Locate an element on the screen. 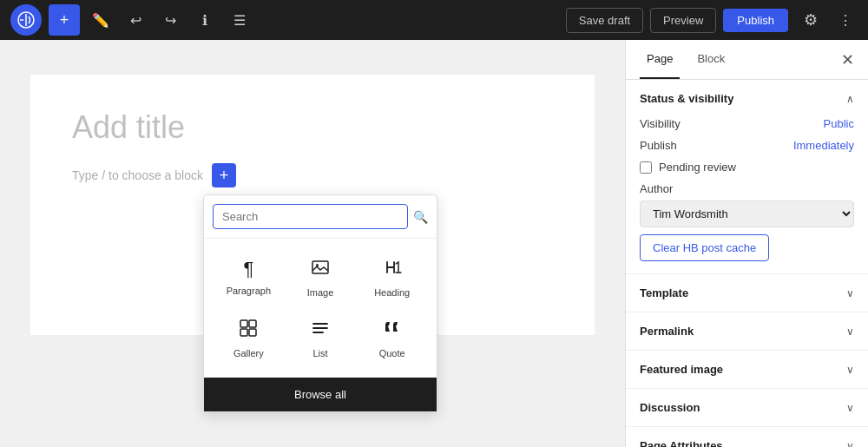 The image size is (868, 447). page-attributes-header: Page Attributes ∨ is located at coordinates (746, 437).